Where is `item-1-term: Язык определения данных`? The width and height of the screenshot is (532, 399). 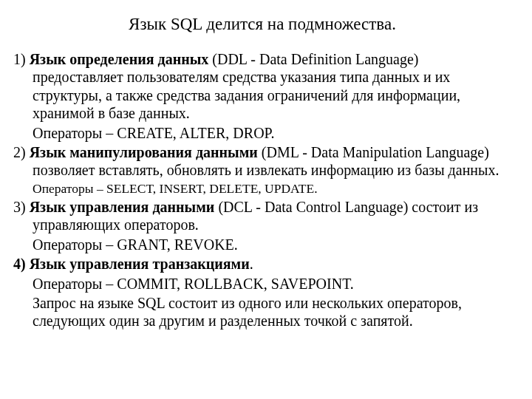
item-1-term: Язык определения данных is located at coordinates (120, 59).